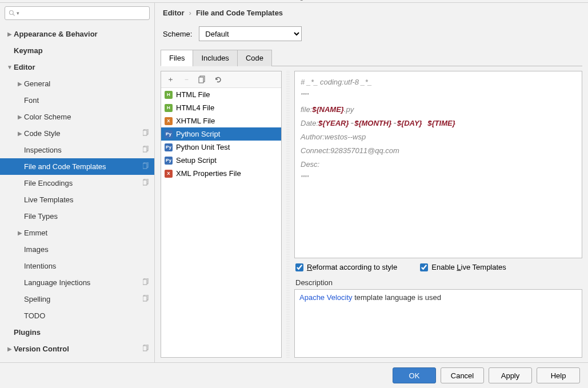 The width and height of the screenshot is (588, 388). What do you see at coordinates (463, 267) in the screenshot?
I see `live-templates-checkbox: Enable Live Templates` at bounding box center [463, 267].